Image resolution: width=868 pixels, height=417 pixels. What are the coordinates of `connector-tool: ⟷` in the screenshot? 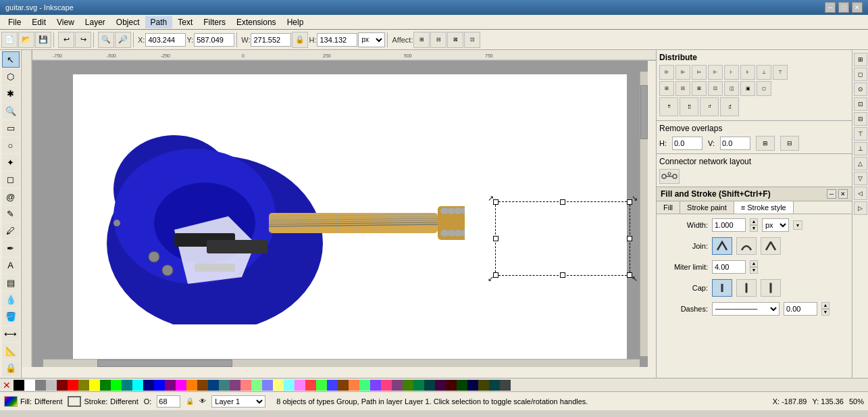 It's located at (11, 334).